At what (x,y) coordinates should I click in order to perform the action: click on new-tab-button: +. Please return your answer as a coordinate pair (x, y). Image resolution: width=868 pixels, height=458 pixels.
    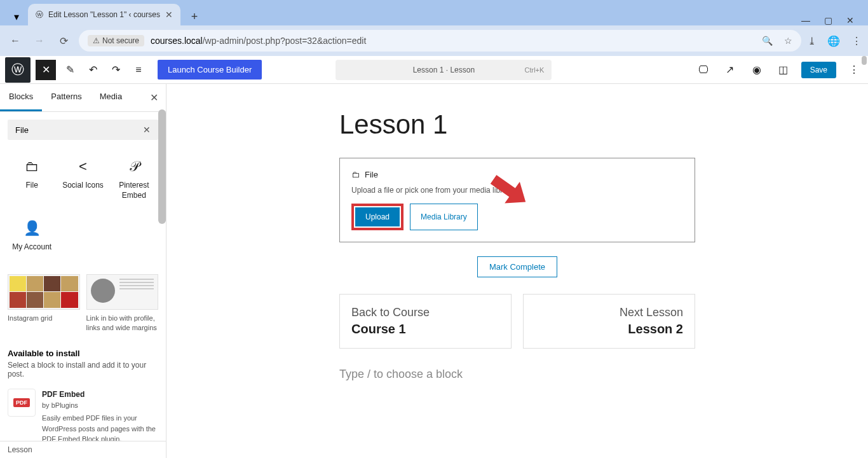
    Looking at the image, I should click on (194, 17).